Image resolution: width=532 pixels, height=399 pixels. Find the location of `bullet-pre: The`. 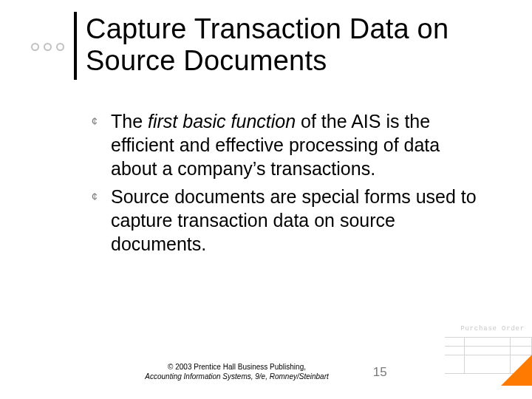

bullet-pre: The is located at coordinates (129, 121).